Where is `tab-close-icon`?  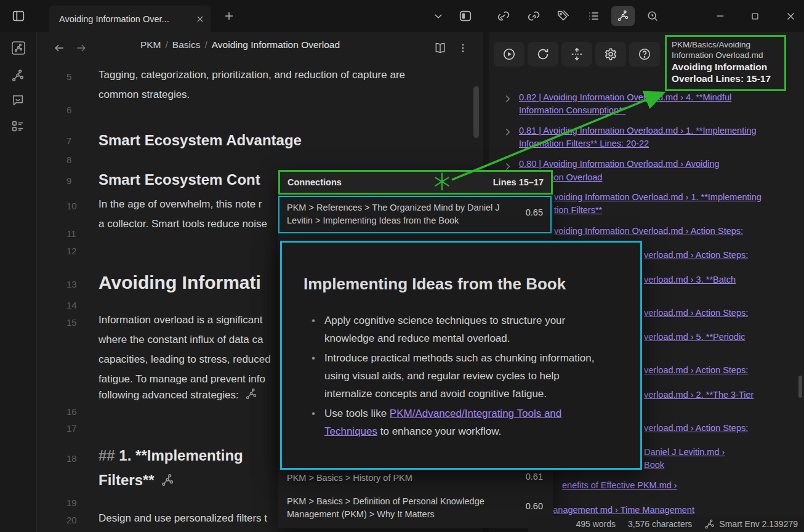
tab-close-icon is located at coordinates (200, 19).